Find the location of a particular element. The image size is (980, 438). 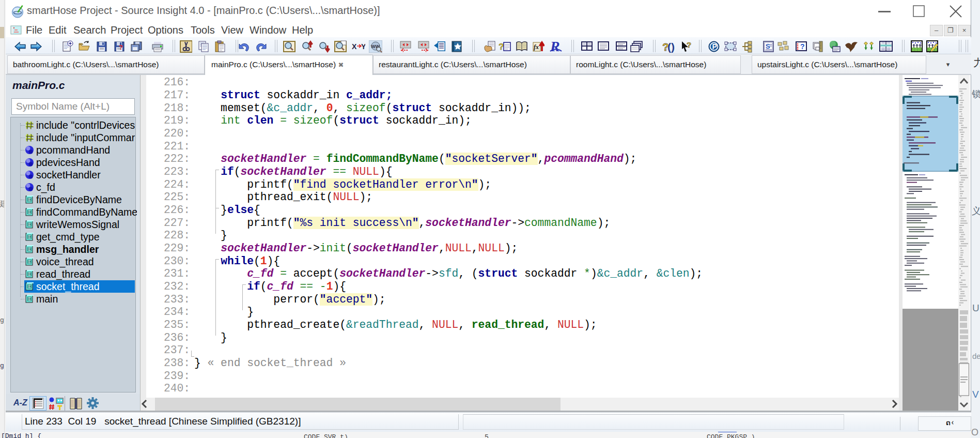

svg-text: S is located at coordinates (768, 47).